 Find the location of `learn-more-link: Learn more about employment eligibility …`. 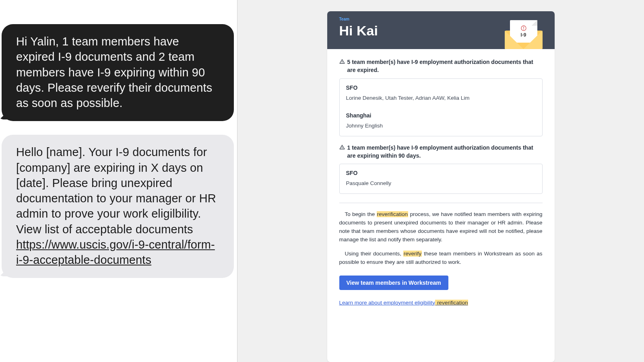

learn-more-link: Learn more about employment eligibility … is located at coordinates (404, 302).